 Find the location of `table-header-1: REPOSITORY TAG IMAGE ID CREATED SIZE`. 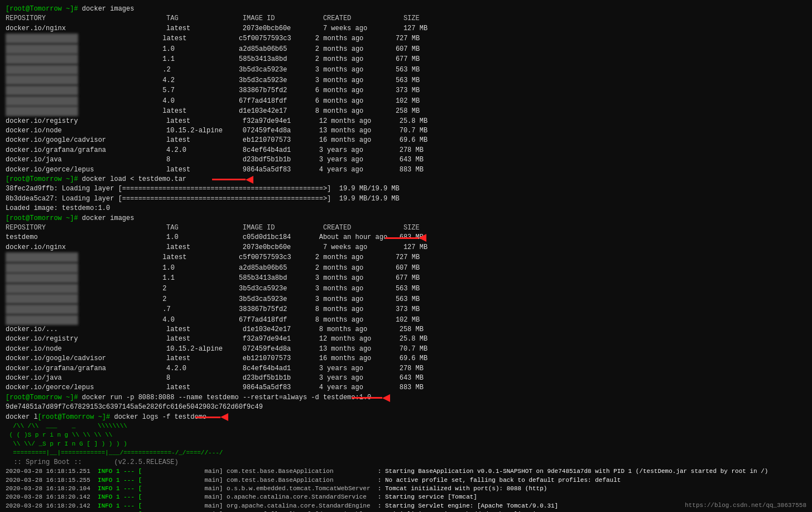

table-header-1: REPOSITORY TAG IMAGE ID CREATED SIZE is located at coordinates (406, 19).